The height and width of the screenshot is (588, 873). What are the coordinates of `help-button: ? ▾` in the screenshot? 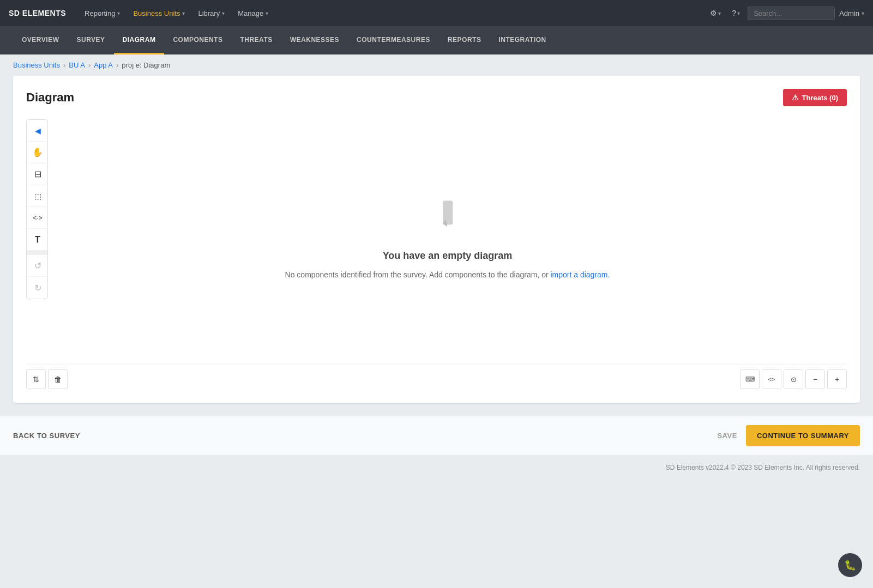 It's located at (736, 13).